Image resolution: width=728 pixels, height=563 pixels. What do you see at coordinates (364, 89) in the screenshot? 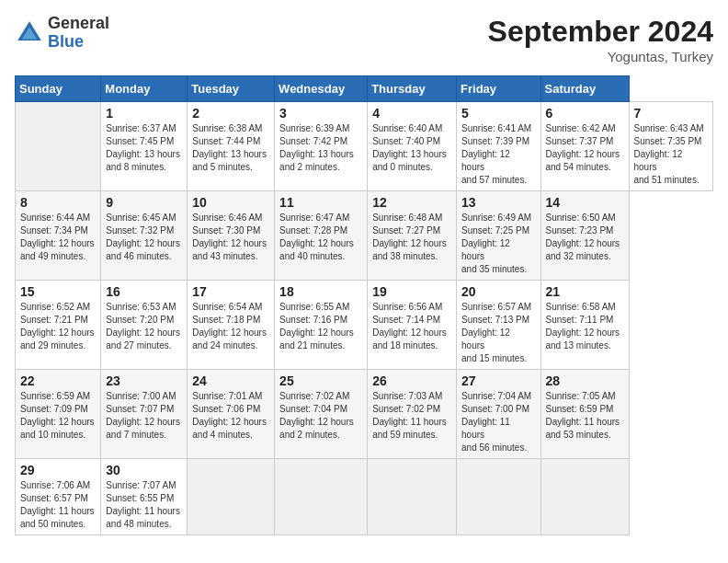
I see `calendar-header-row: SundayMondayTuesdayWednesdayThursdayFrid…` at bounding box center [364, 89].